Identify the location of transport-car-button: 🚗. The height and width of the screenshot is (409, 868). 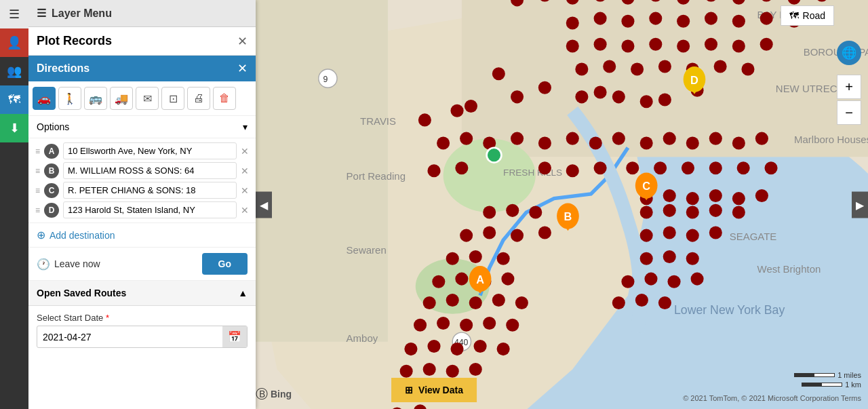
(44, 98).